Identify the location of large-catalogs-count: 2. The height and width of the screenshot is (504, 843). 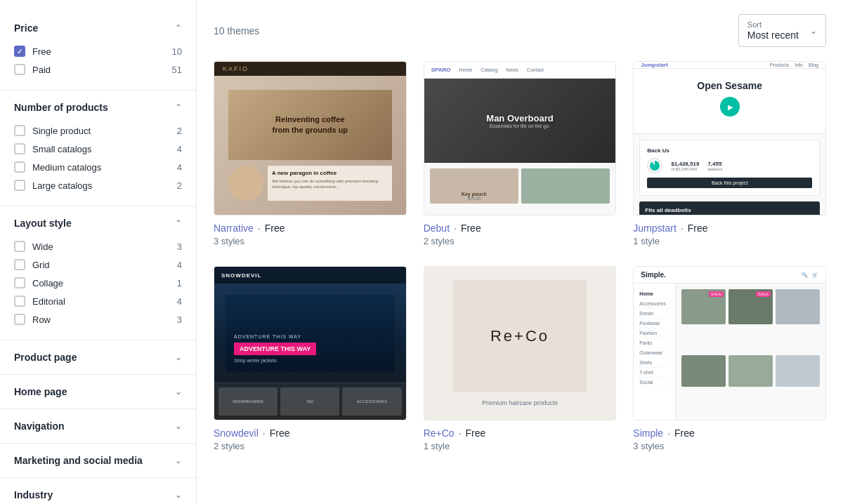
(180, 185).